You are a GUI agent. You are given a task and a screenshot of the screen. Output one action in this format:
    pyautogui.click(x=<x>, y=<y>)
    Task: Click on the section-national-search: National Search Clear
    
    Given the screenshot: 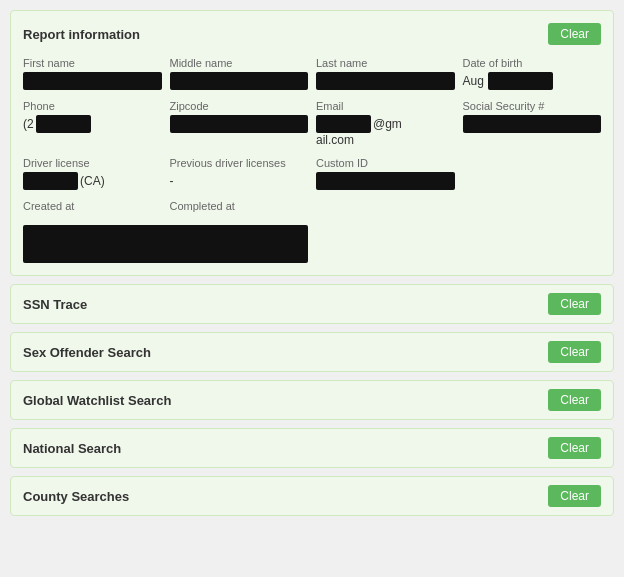 What is the action you would take?
    pyautogui.click(x=312, y=448)
    